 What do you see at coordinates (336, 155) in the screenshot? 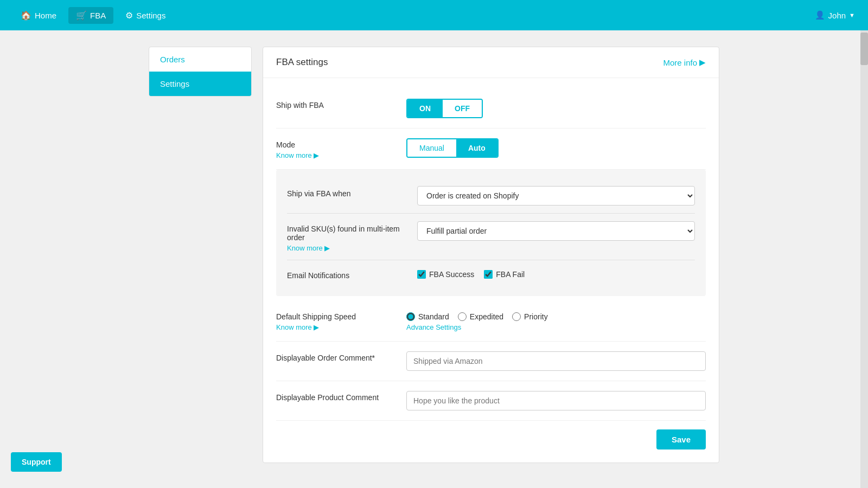
I see `mode-know-more-link: Know more ▶` at bounding box center [336, 155].